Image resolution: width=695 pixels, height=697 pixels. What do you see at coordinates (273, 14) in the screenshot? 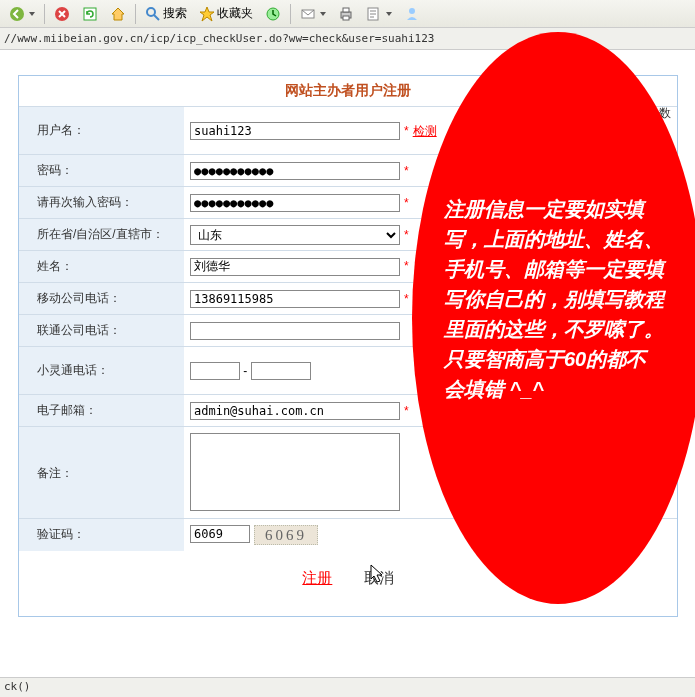
I see `history-icon` at bounding box center [273, 14].